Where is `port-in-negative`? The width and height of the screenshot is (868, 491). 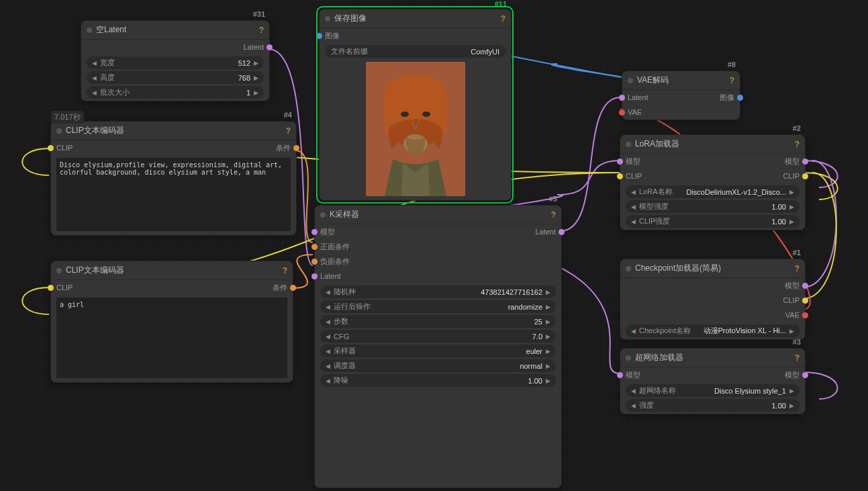 port-in-negative is located at coordinates (314, 262).